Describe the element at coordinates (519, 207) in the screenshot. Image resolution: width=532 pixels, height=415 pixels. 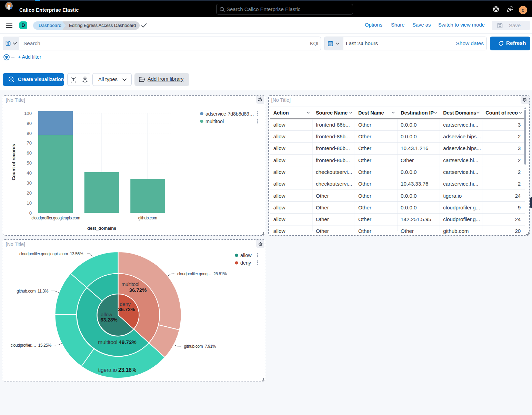
I see `svg-text: 9` at that location.